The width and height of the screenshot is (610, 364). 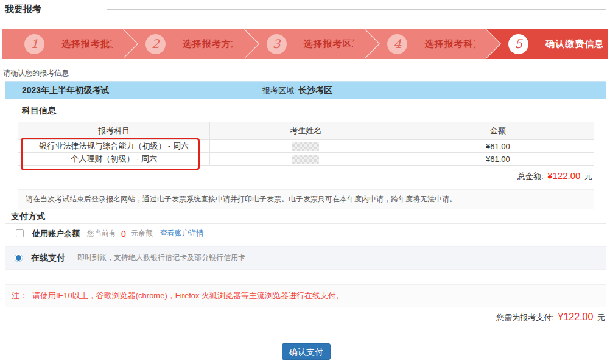 I want to click on table-row: 个人理财（初级） - 周六 ¥61.00, so click(x=306, y=159).